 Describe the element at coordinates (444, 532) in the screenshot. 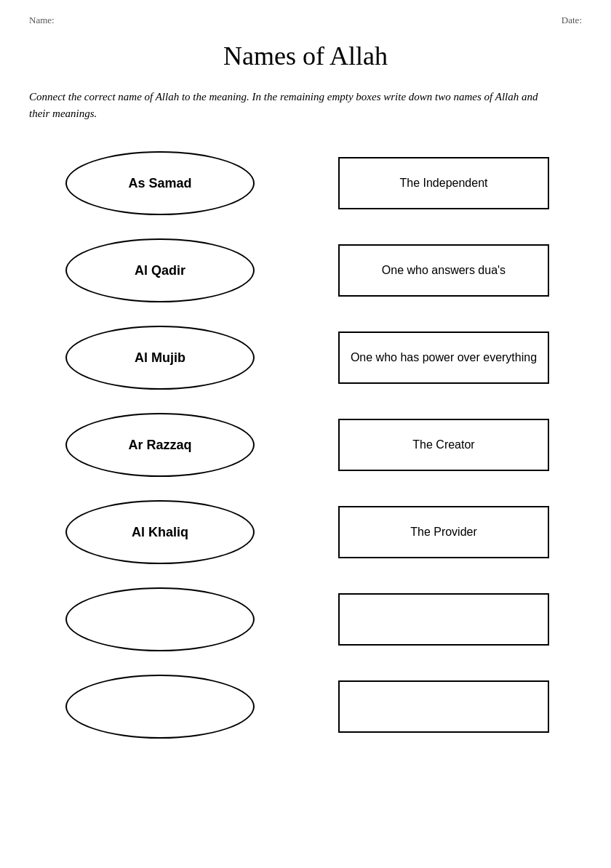

I see `meaning-box: The Provider` at that location.